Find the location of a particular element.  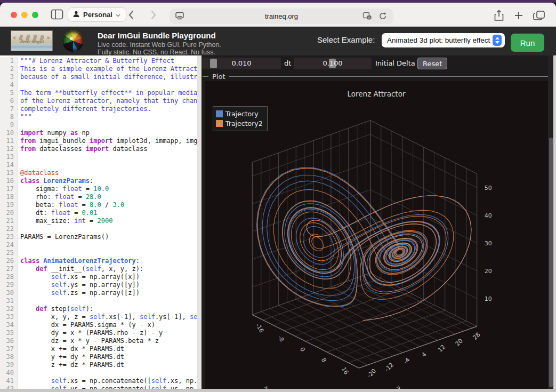

sidebar-icon is located at coordinates (57, 15).